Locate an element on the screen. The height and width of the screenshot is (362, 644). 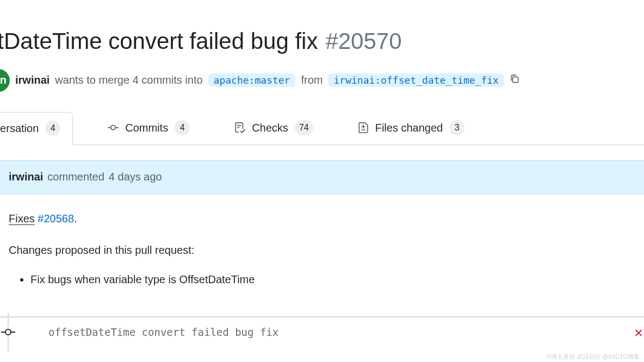
comment-time: 4 days ago is located at coordinates (135, 177).